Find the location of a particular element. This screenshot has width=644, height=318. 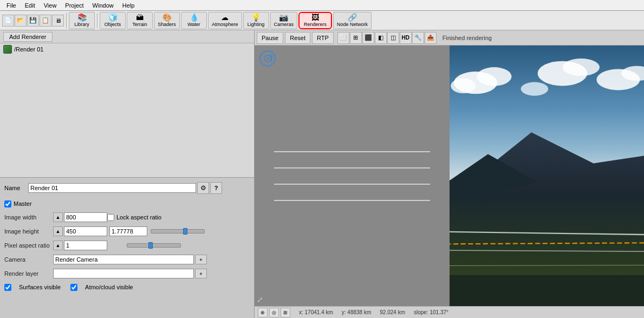

render-layer-browse-btn: + is located at coordinates (201, 274).